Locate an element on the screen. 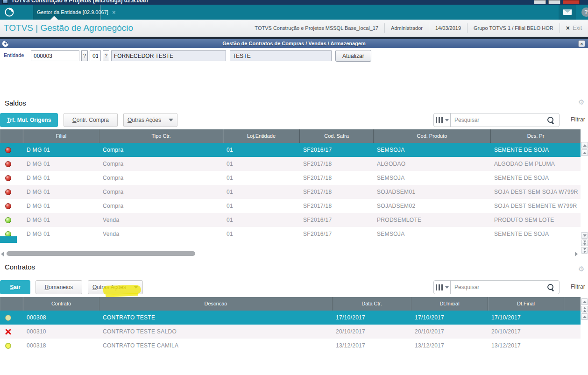  column-header: Dt.Inicial is located at coordinates (450, 304).